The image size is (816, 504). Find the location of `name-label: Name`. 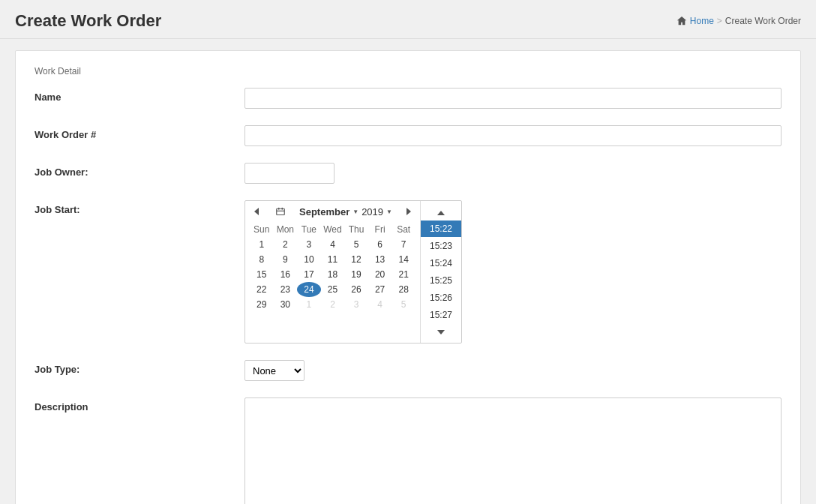

name-label: Name is located at coordinates (140, 95).